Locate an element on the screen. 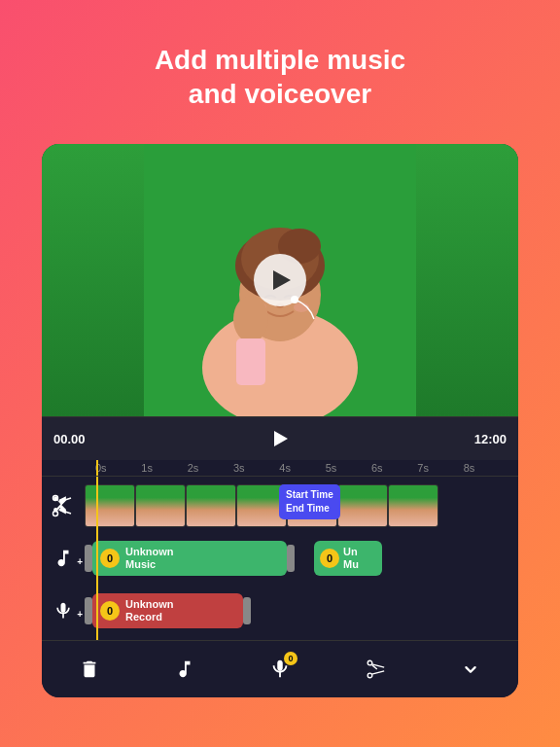 The width and height of the screenshot is (560, 747). ruler-4s: 4s is located at coordinates (301, 468).